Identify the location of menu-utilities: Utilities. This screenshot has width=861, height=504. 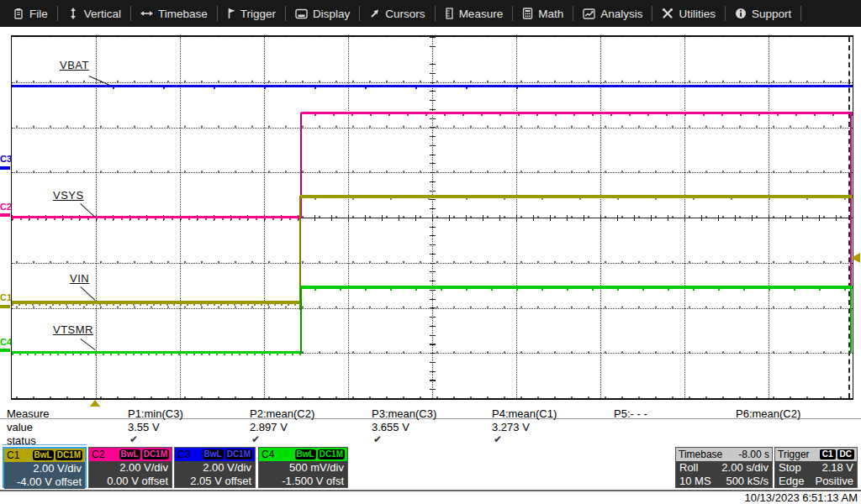
(689, 13).